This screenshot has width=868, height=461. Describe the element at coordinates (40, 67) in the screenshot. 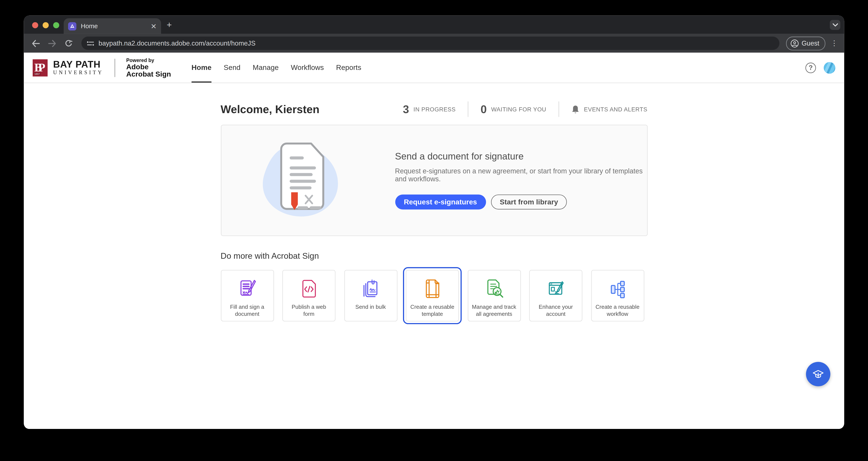

I see `baypath-monogram-icon: BP 1897` at that location.